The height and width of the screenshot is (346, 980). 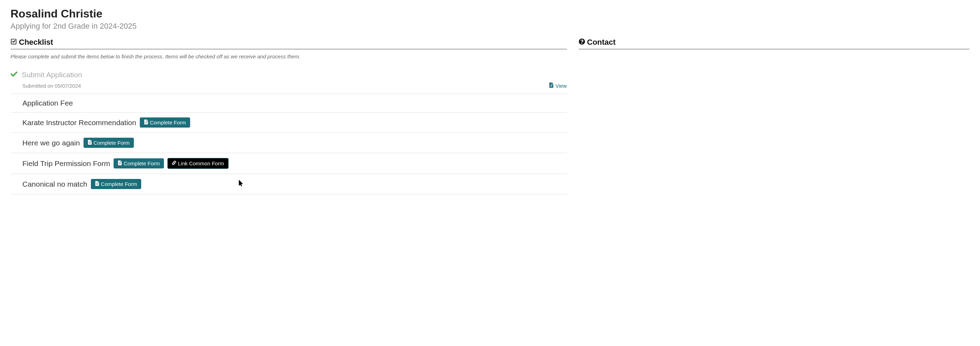 What do you see at coordinates (490, 26) in the screenshot?
I see `page-subtitle: Applying for 2nd Grade in 2024-2025` at bounding box center [490, 26].